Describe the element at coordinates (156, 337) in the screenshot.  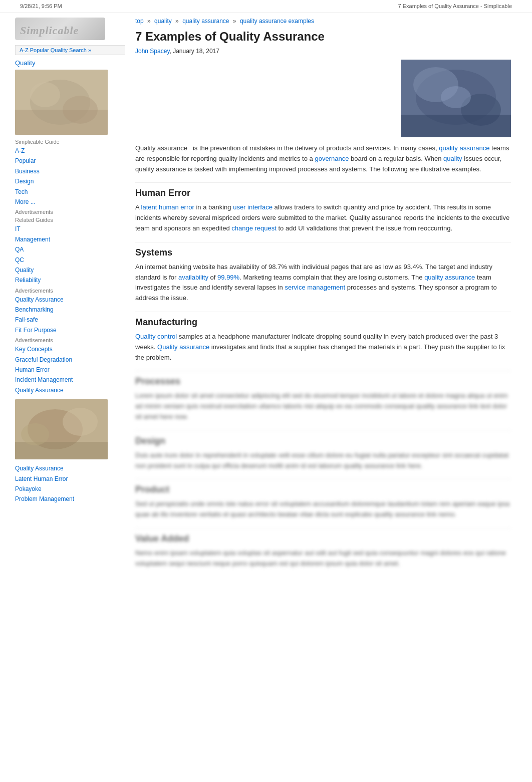
I see `link-quality-control: Quality control` at that location.